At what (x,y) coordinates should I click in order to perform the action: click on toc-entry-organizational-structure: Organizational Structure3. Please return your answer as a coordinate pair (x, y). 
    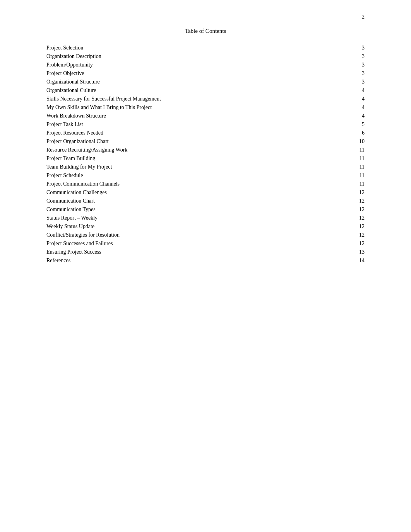
    Looking at the image, I should click on (206, 82).